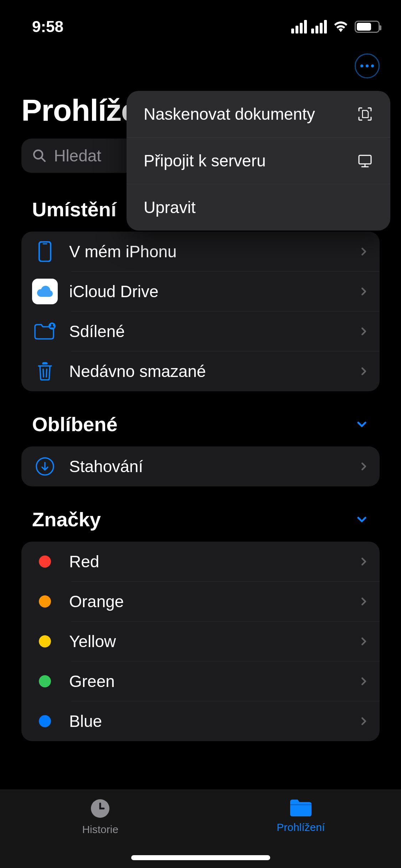 This screenshot has height=868, width=401. Describe the element at coordinates (200, 23) in the screenshot. I see `status-bar: 9:58` at that location.